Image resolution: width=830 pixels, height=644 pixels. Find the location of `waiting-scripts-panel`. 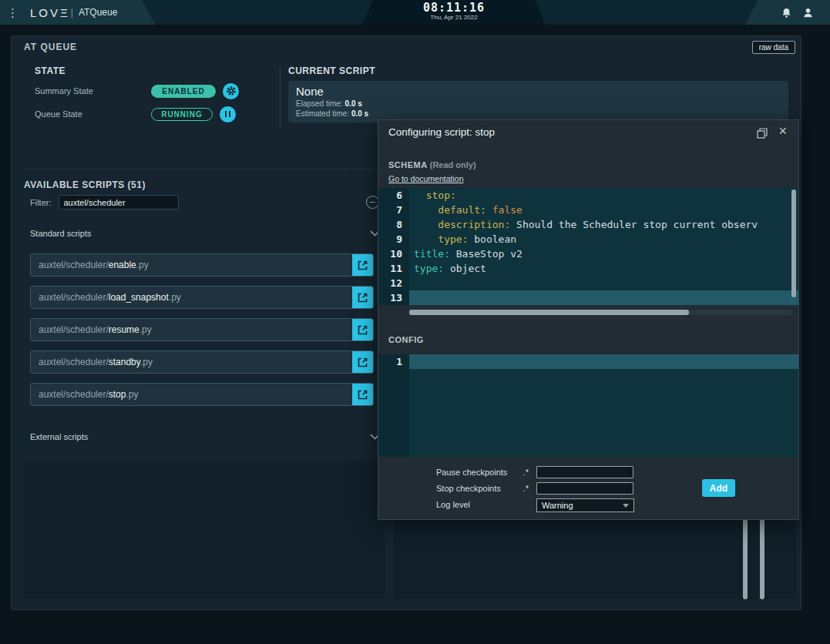

waiting-scripts-panel is located at coordinates (204, 530).